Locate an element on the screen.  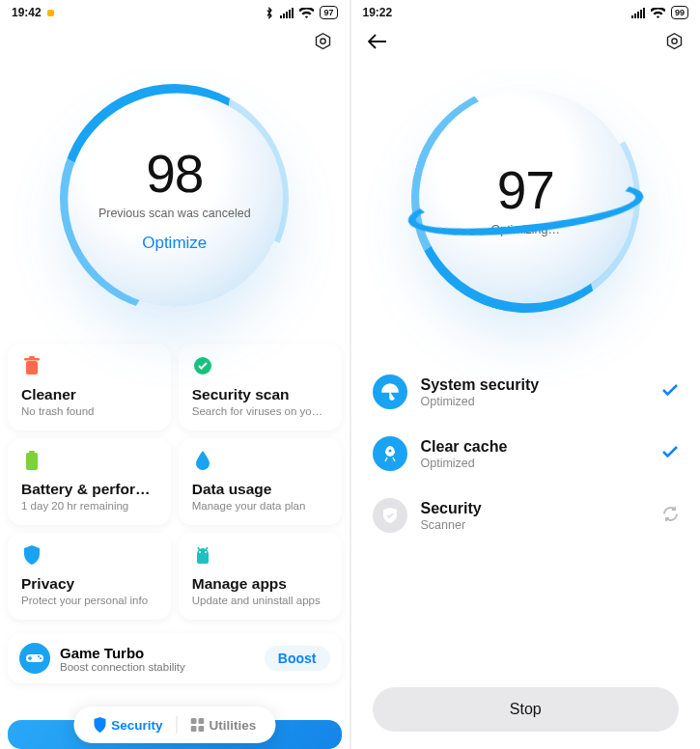
score-orb: 97 Optimizing… is located at coordinates (525, 199).